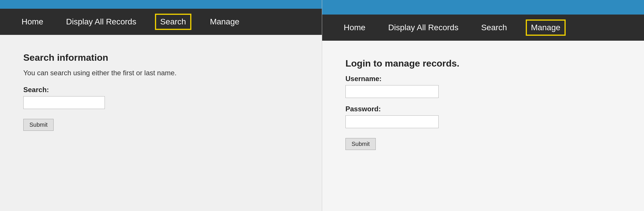 Image resolution: width=644 pixels, height=211 pixels. I want to click on right-username-input, so click(392, 92).